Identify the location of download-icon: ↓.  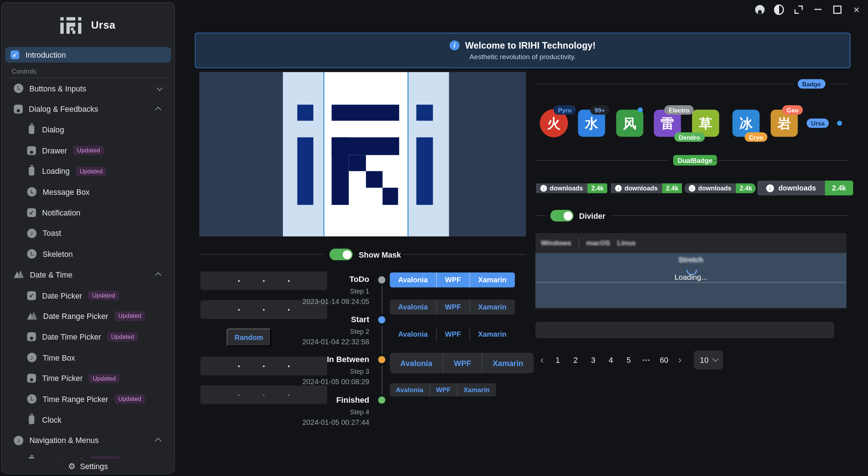
(618, 188).